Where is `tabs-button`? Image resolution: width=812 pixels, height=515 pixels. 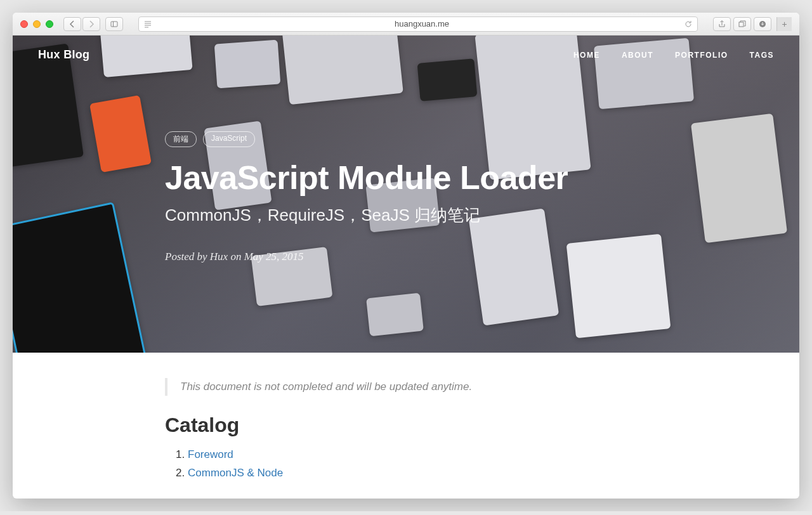 tabs-button is located at coordinates (742, 24).